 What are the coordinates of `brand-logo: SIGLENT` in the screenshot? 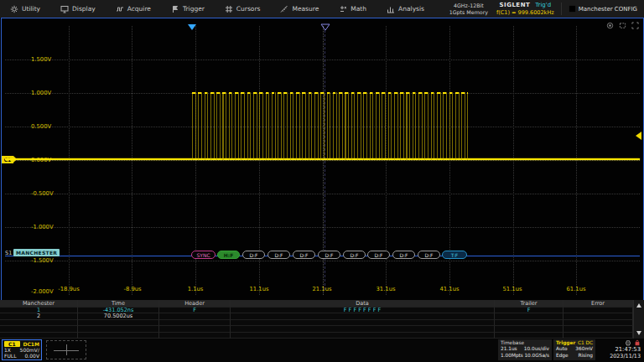 It's located at (515, 5).